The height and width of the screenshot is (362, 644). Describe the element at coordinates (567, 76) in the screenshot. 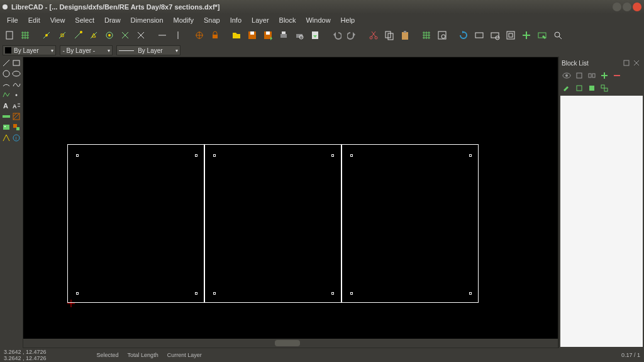

I see `block-visible-icon` at that location.